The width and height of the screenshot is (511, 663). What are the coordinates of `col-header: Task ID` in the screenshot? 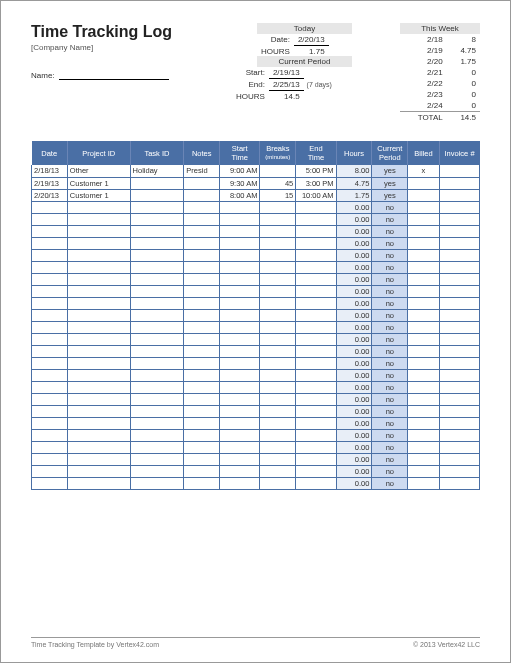 It's located at (157, 153).